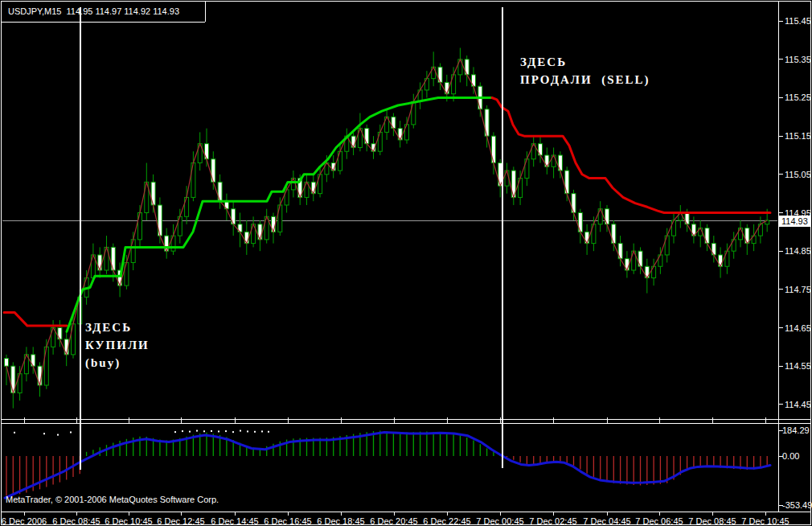  I want to click on indicator-axis-label: 0.00, so click(791, 456).